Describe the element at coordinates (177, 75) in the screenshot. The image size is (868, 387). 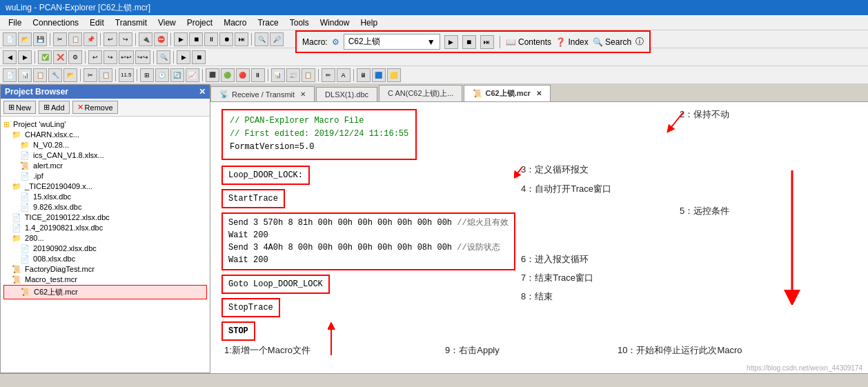
I see `tb3-b11: 🔄` at that location.